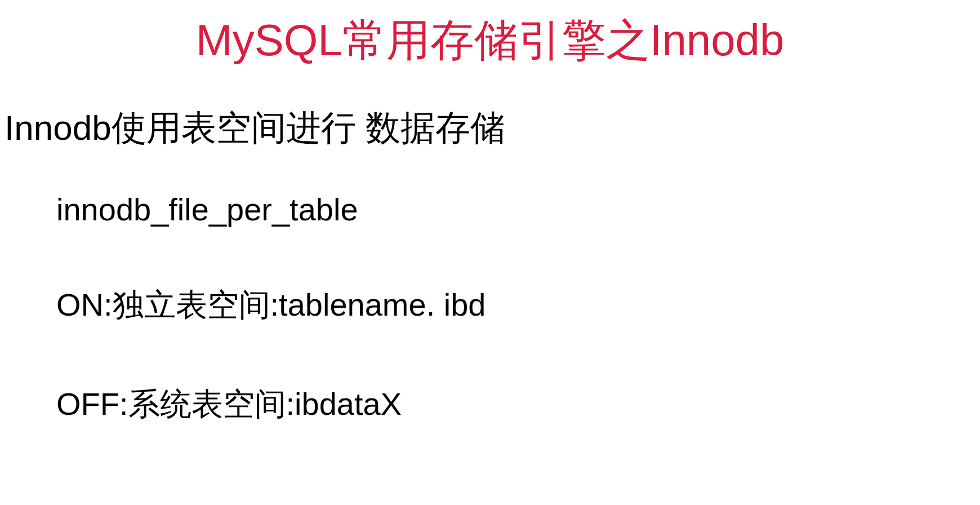 This screenshot has height=505, width=980. What do you see at coordinates (492, 128) in the screenshot?
I see `slide-subtitle: Innodb使用表空间进行 数据存储` at bounding box center [492, 128].